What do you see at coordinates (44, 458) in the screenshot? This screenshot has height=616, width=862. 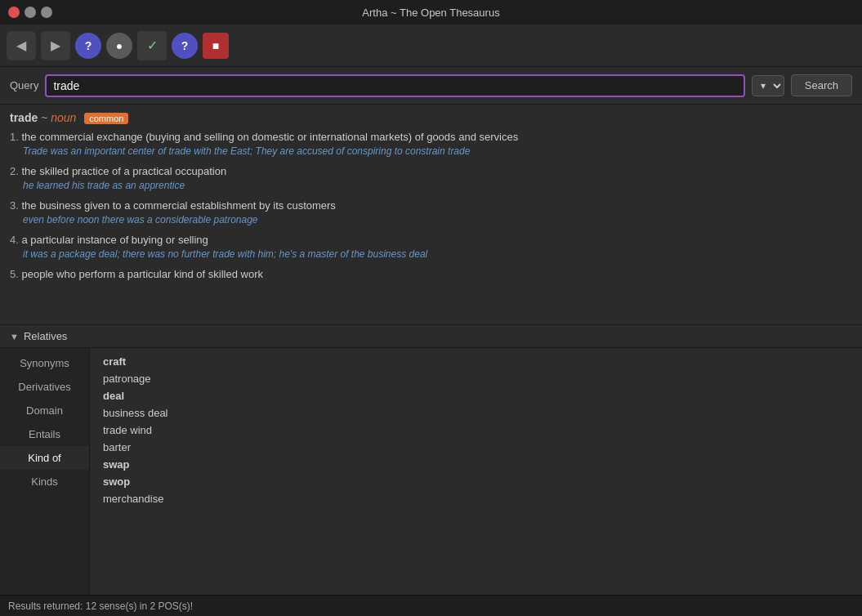 I see `rel-tab-kind_of: Kind of` at bounding box center [44, 458].